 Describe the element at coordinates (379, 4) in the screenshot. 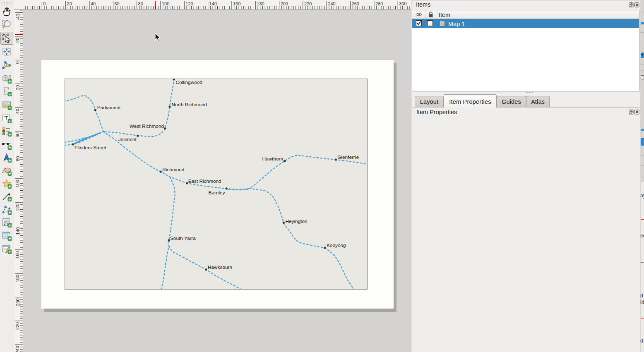

I see `svg-text: 280` at that location.